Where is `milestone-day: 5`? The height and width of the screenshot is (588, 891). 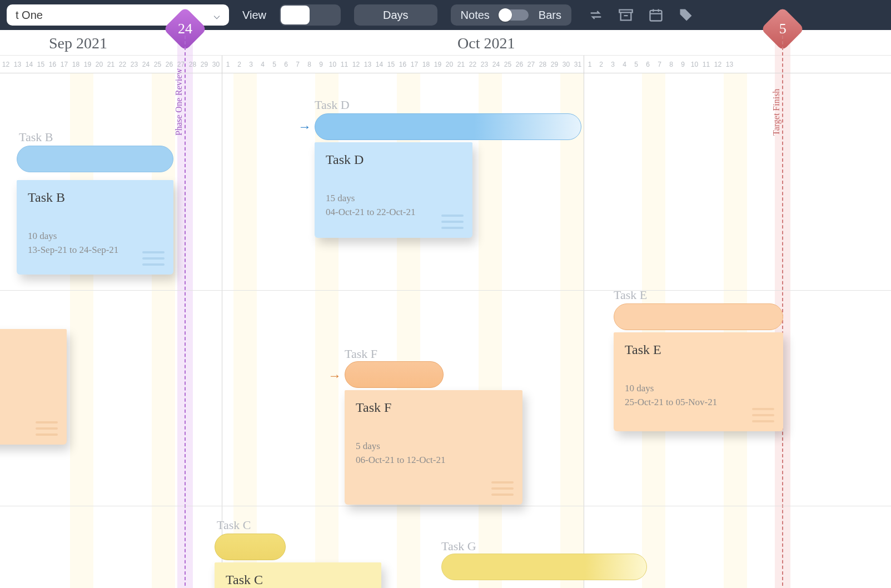 milestone-day: 5 is located at coordinates (783, 29).